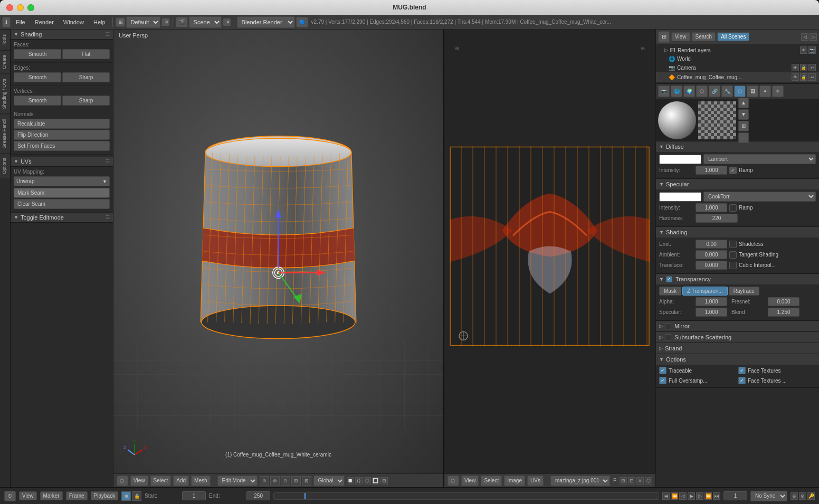 The width and height of the screenshot is (819, 504). Describe the element at coordinates (744, 126) in the screenshot. I see `mat-ctrl-3: ⊞` at that location.